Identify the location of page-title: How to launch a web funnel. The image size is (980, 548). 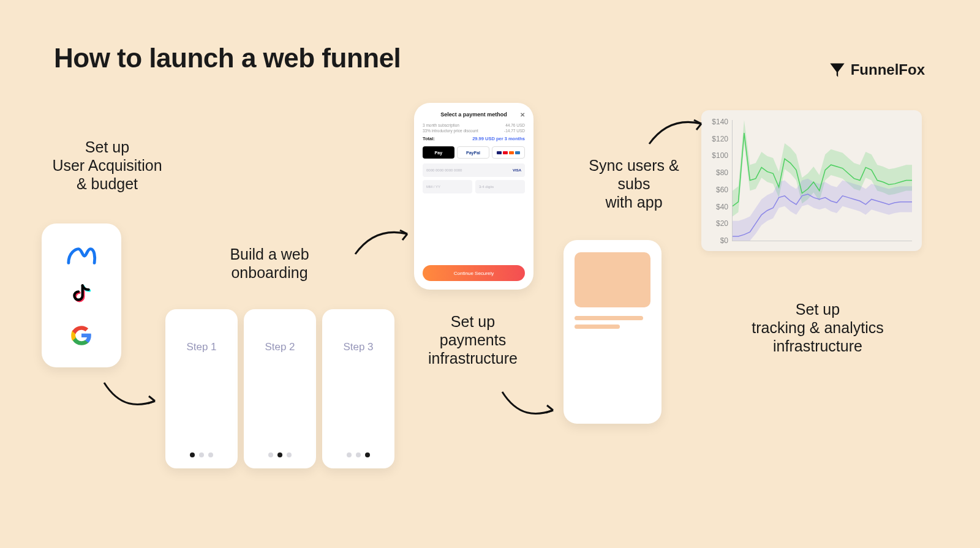
(227, 58).